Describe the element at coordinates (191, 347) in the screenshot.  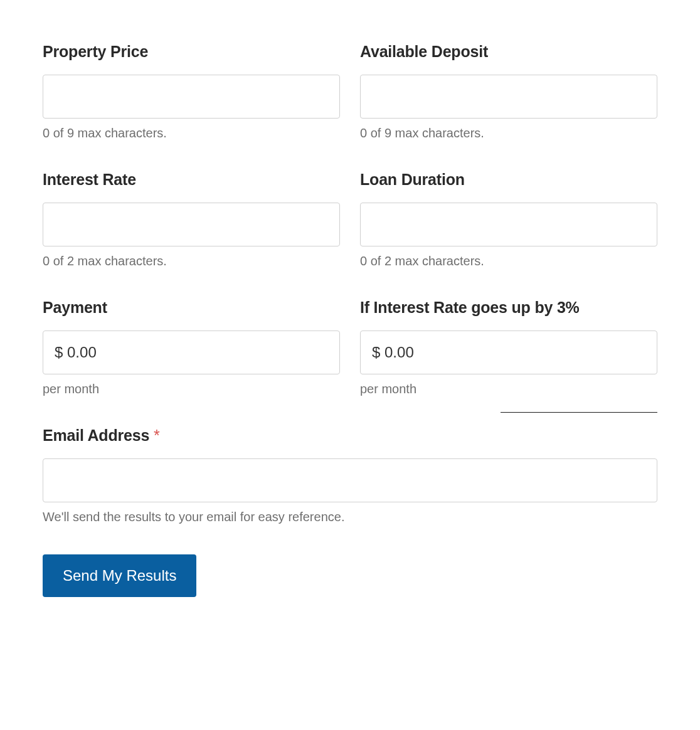
I see `group-payment: Payment per month` at that location.